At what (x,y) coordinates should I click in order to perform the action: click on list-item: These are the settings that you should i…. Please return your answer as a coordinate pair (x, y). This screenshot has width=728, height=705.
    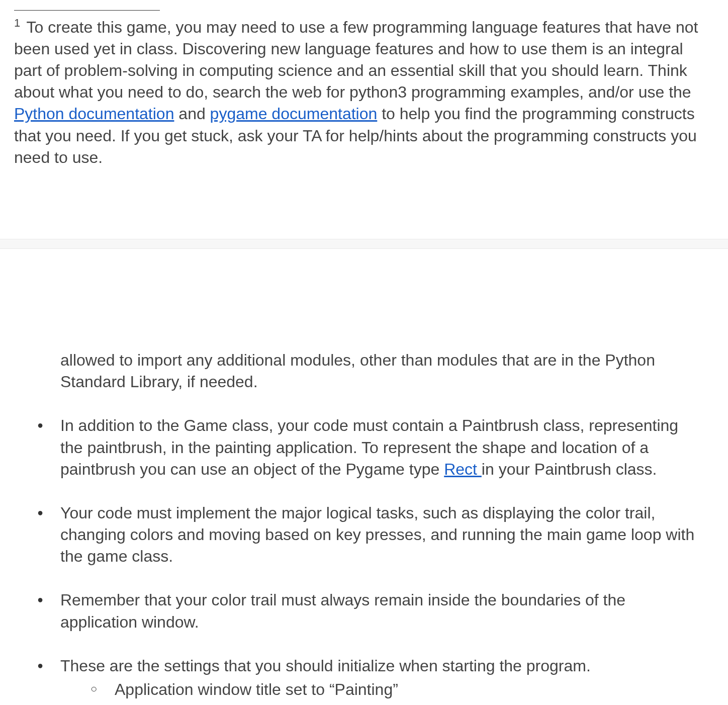
    Looking at the image, I should click on (364, 680).